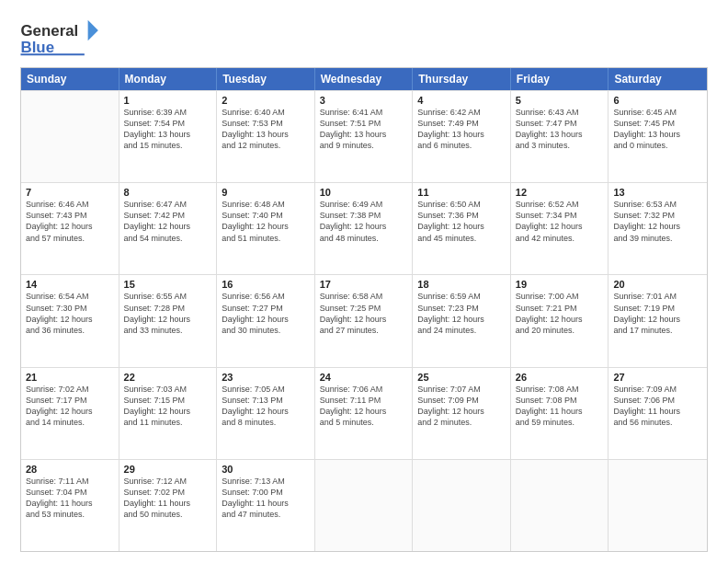 This screenshot has height=563, width=728. What do you see at coordinates (267, 414) in the screenshot?
I see `calendar-cell-23: 23Sunrise: 7:05 AMSunset: 7:13 PMDayligh…` at bounding box center [267, 414].